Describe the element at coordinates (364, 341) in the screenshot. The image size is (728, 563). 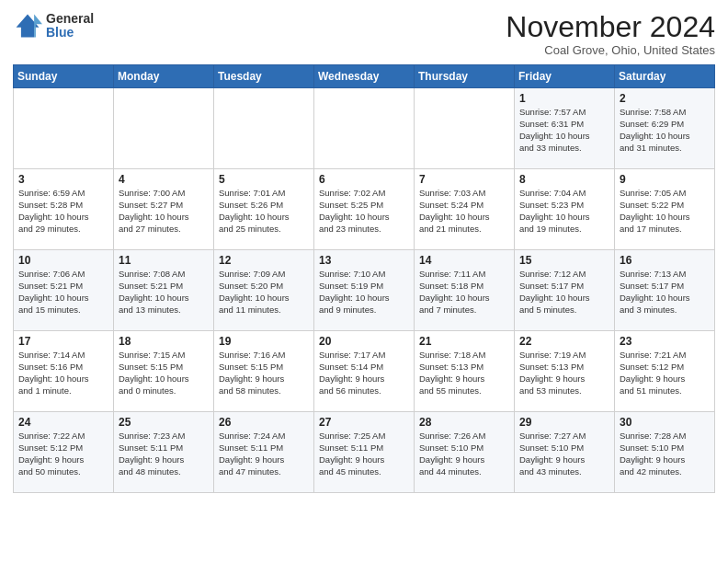
I see `day-number: 20` at that location.